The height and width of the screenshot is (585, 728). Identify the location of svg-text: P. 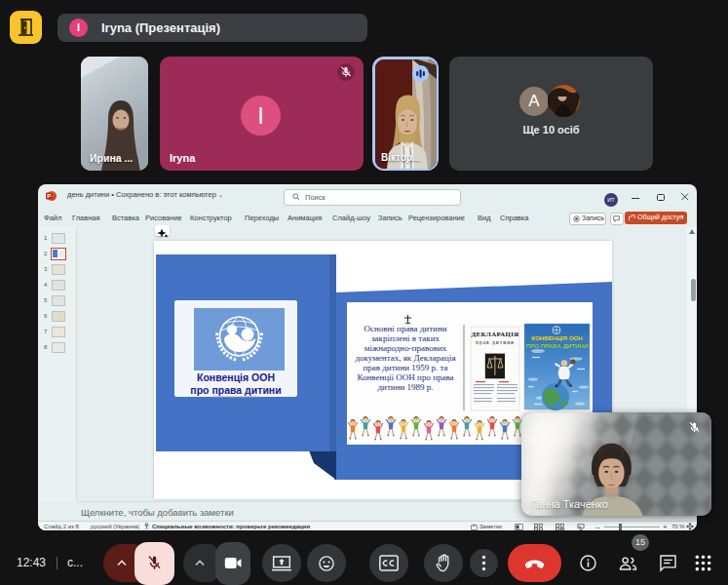
(49, 196).